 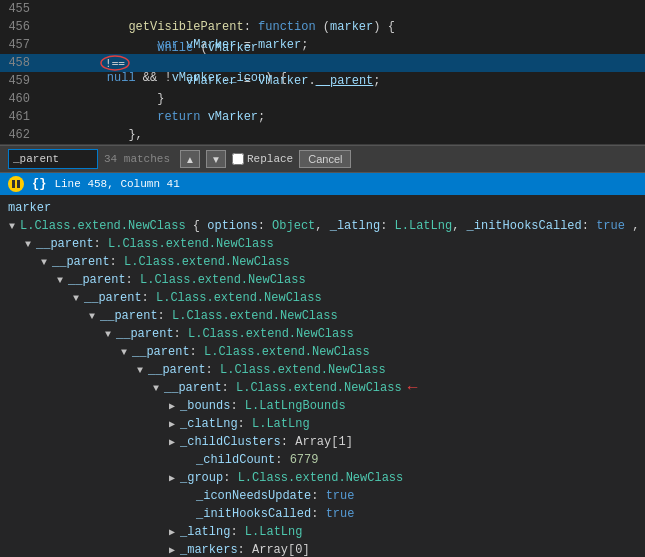 What do you see at coordinates (322, 208) in the screenshot?
I see `tree-root-label: marker` at bounding box center [322, 208].